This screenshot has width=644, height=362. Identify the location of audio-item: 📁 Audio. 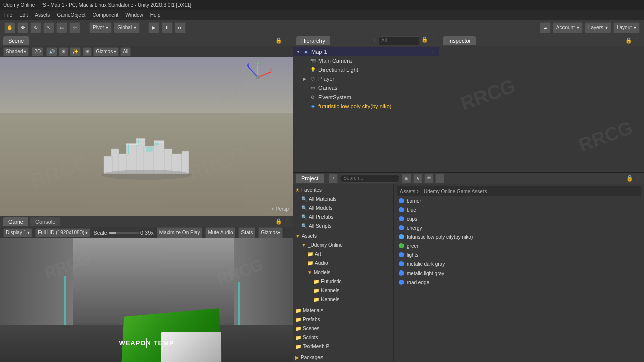
(343, 263).